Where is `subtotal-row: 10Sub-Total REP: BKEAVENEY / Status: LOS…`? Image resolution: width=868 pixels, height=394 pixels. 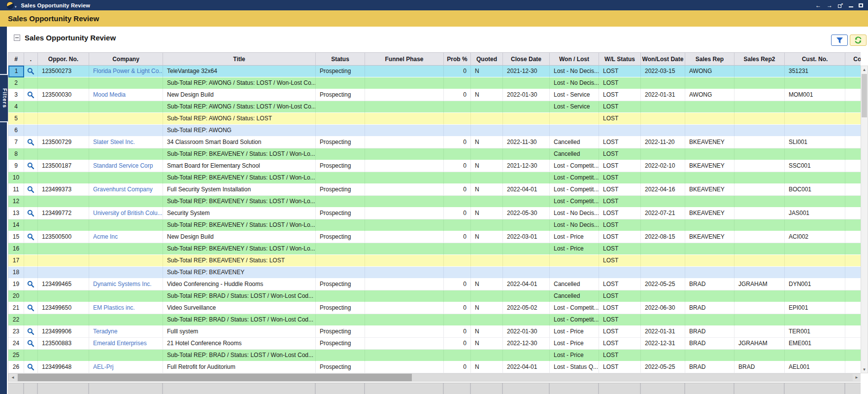 subtotal-row: 10Sub-Total REP: BKEAVENEY / Status: LOS… is located at coordinates (434, 178).